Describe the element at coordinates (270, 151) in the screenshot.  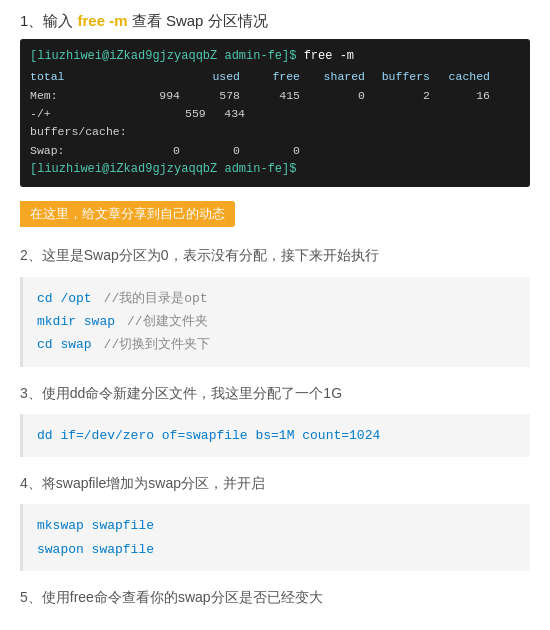
I see `swap-free: 0` at that location.